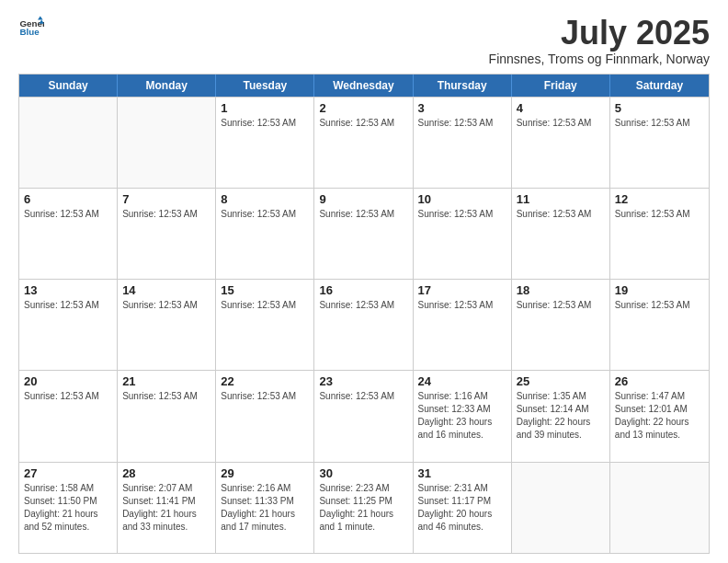 The width and height of the screenshot is (728, 563). I want to click on cal-cell-2-3: 16Sunrise: 12:53 AM, so click(364, 325).